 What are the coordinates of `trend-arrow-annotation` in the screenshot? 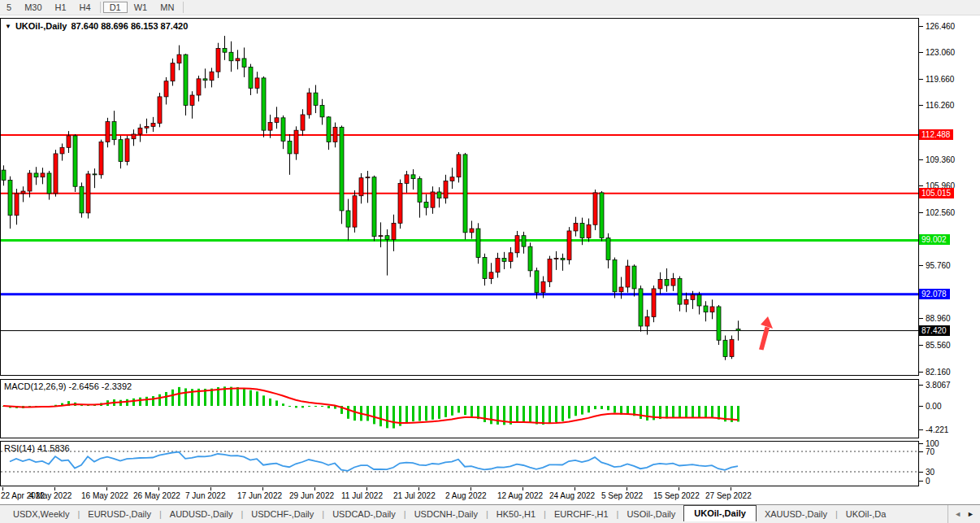 It's located at (765, 333).